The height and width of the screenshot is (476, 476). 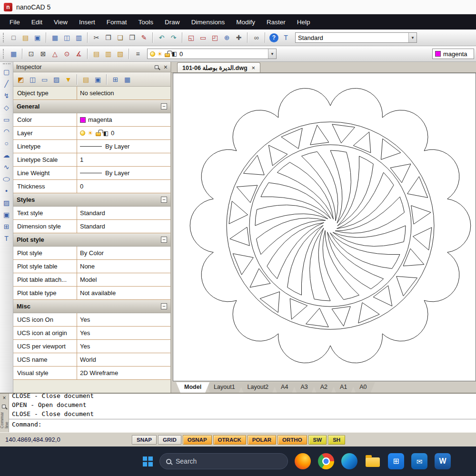 I want to click on word-icon: W, so click(x=443, y=461).